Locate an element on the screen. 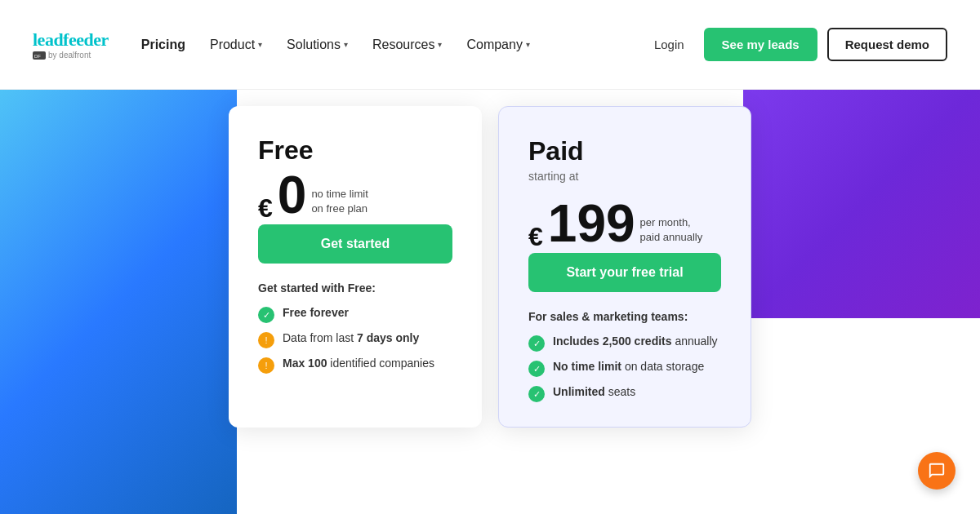 This screenshot has height=514, width=980. paid-price-amount: 199 is located at coordinates (591, 224).